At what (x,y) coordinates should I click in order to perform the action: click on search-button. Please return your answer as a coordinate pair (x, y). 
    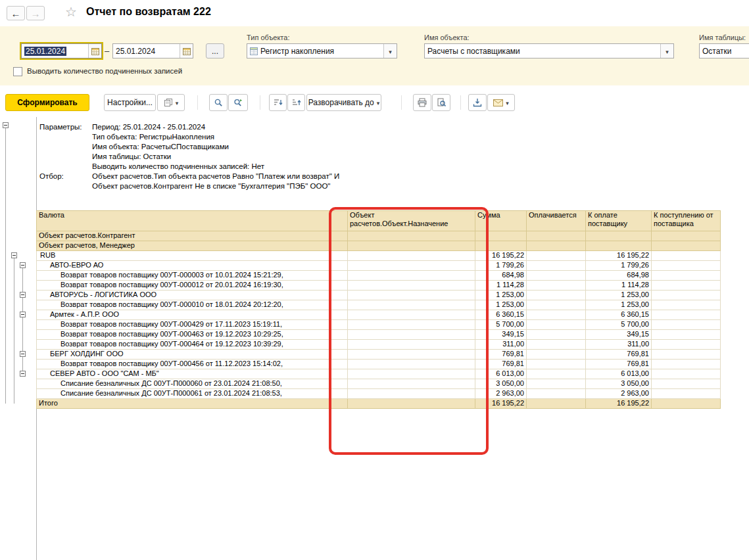
    Looking at the image, I should click on (218, 103).